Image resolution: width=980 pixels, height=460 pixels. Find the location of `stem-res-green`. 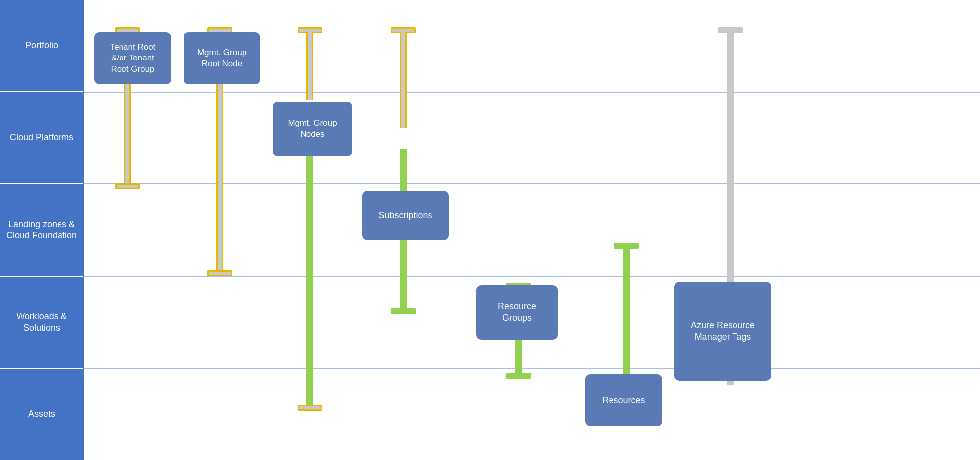

stem-res-green is located at coordinates (626, 315).